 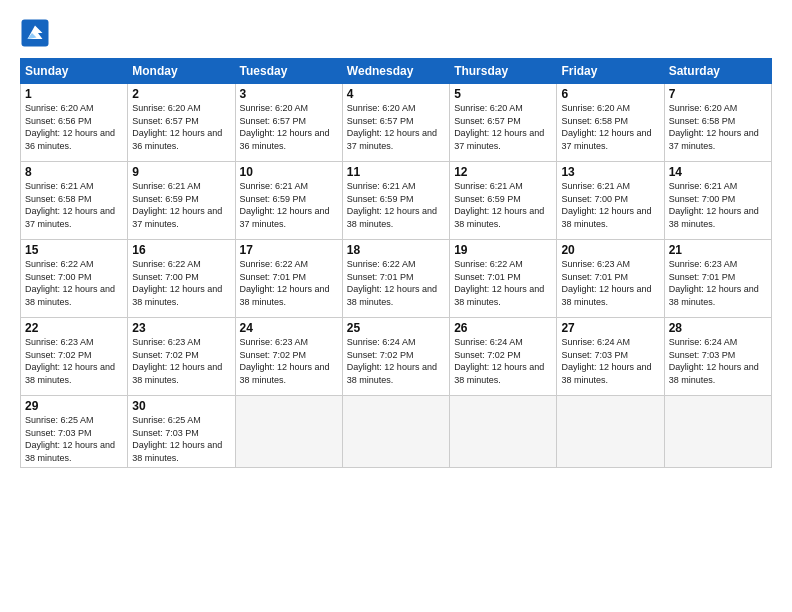 I want to click on calendar-cell: 21Sunrise: 6:23 AMSunset: 7:01 PMDayligh…, so click(x=718, y=279).